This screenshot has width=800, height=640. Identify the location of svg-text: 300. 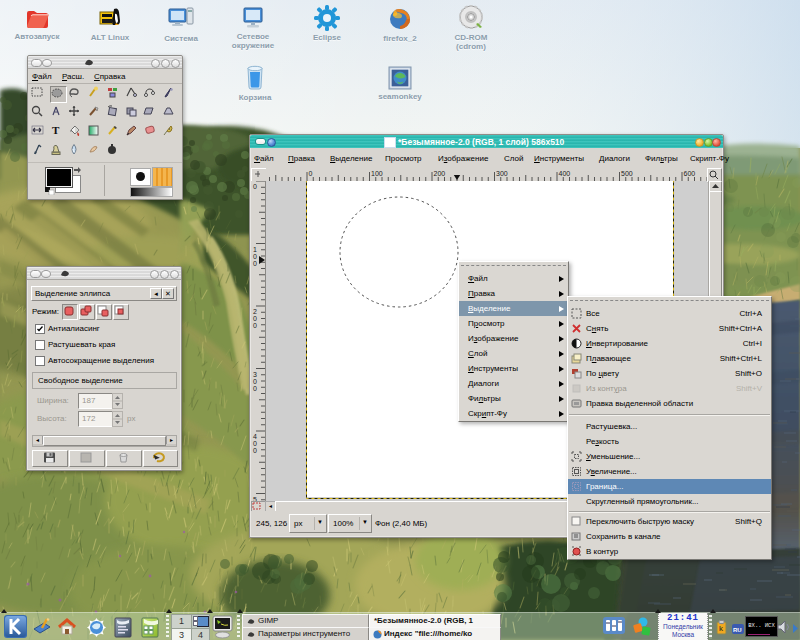
(502, 174).